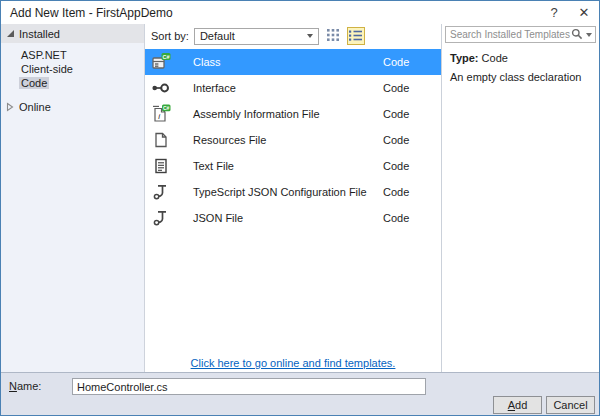 The width and height of the screenshot is (600, 416). I want to click on small-icons-view-button, so click(333, 36).